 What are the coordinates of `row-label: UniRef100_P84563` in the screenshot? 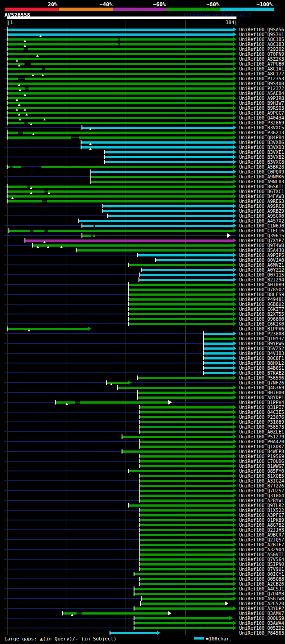 It's located at (262, 633).